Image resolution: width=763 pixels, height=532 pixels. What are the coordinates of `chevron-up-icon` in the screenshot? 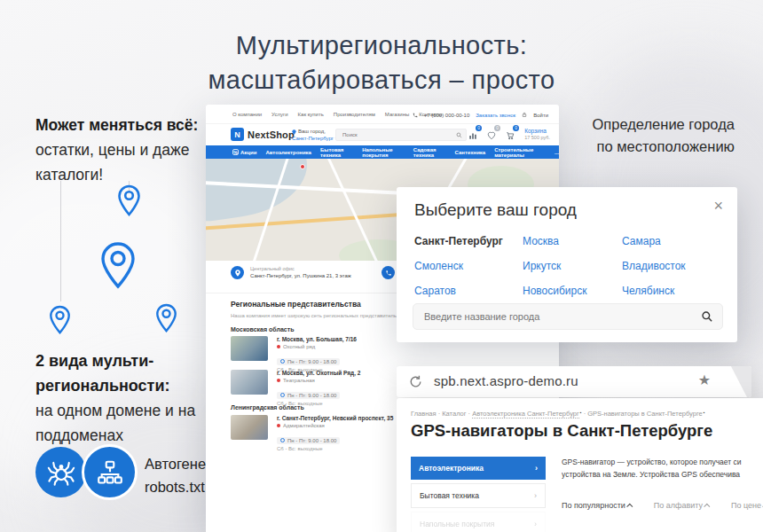 It's located at (706, 507).